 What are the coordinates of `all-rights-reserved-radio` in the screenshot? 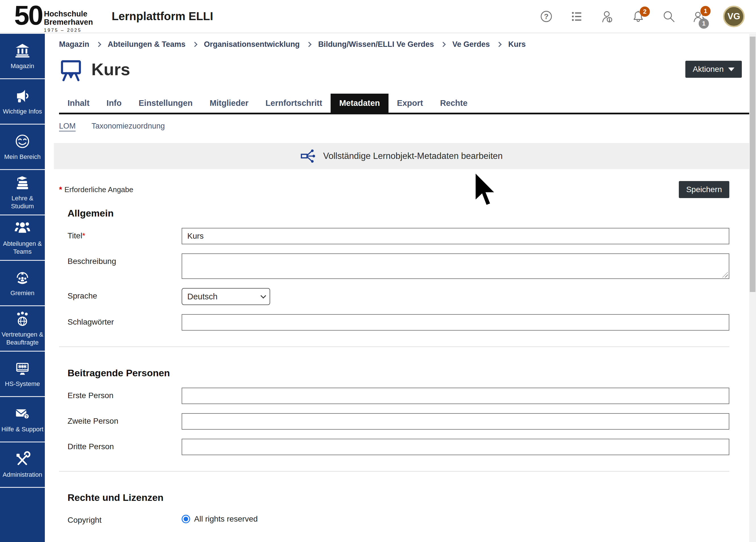 It's located at (186, 519).